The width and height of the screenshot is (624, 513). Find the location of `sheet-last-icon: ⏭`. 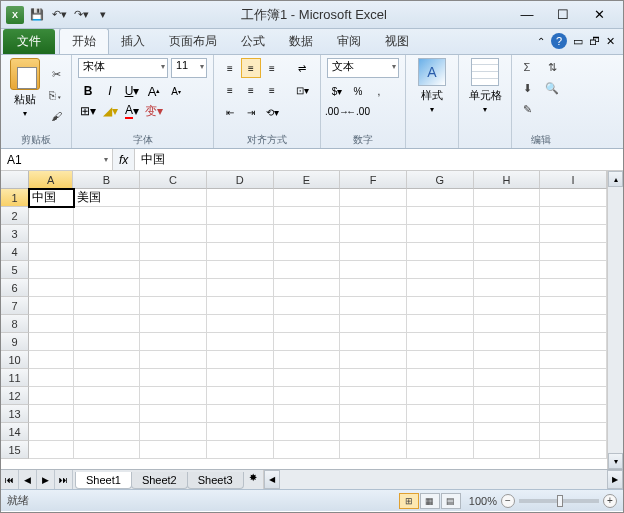

sheet-last-icon: ⏭ is located at coordinates (64, 480).